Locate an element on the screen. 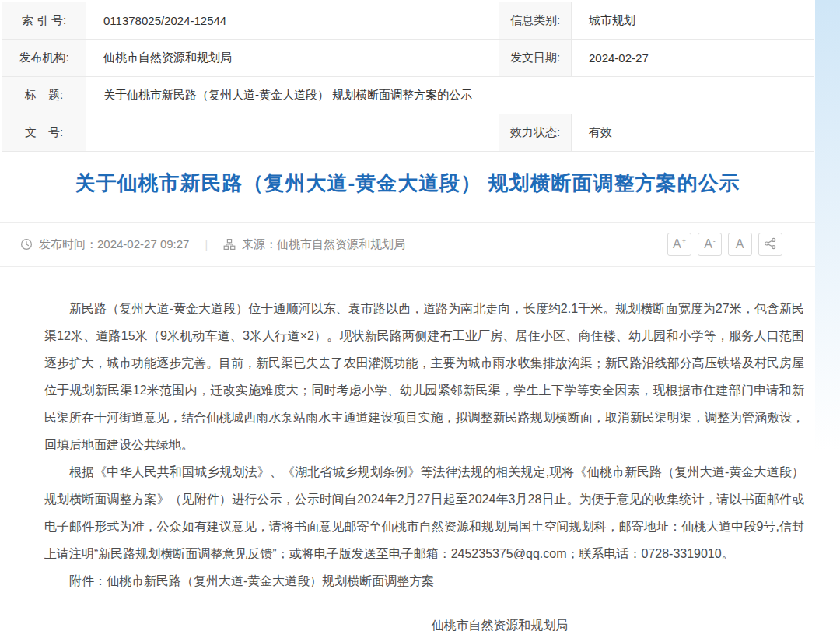 This screenshot has height=631, width=840. article-meta-bar: 发布时间：2024-02-27 09:27 | 来源：仙桃市自然资源和规划局 A… is located at coordinates (408, 244).